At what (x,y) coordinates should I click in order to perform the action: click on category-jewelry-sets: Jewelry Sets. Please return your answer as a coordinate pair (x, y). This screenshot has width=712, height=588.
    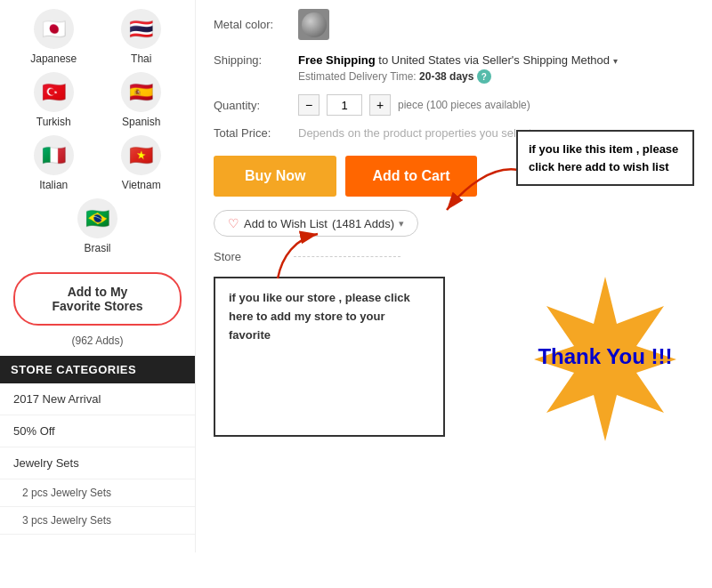
    Looking at the image, I should click on (98, 463).